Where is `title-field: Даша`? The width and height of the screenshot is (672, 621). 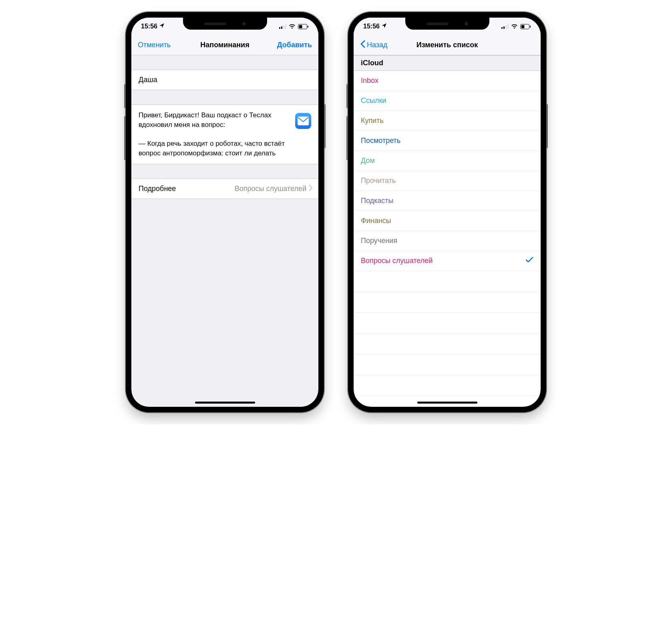 title-field: Даша is located at coordinates (225, 80).